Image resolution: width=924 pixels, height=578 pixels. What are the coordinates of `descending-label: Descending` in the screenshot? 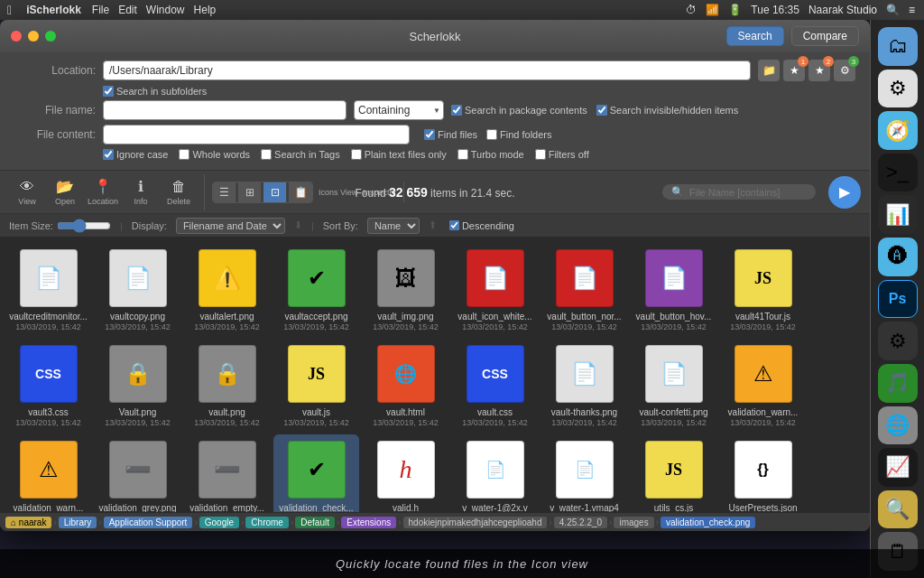 It's located at (482, 226).